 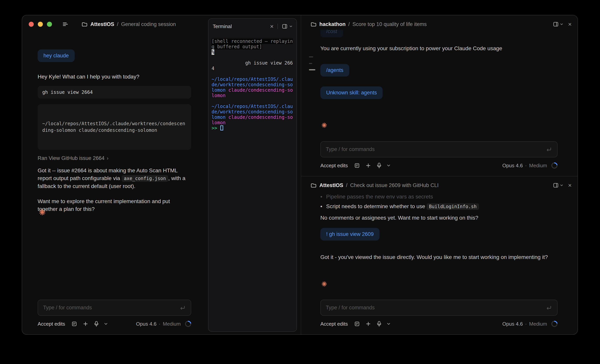 What do you see at coordinates (253, 175) in the screenshot?
I see `terminal-pane: Terminal × [shell` at bounding box center [253, 175].